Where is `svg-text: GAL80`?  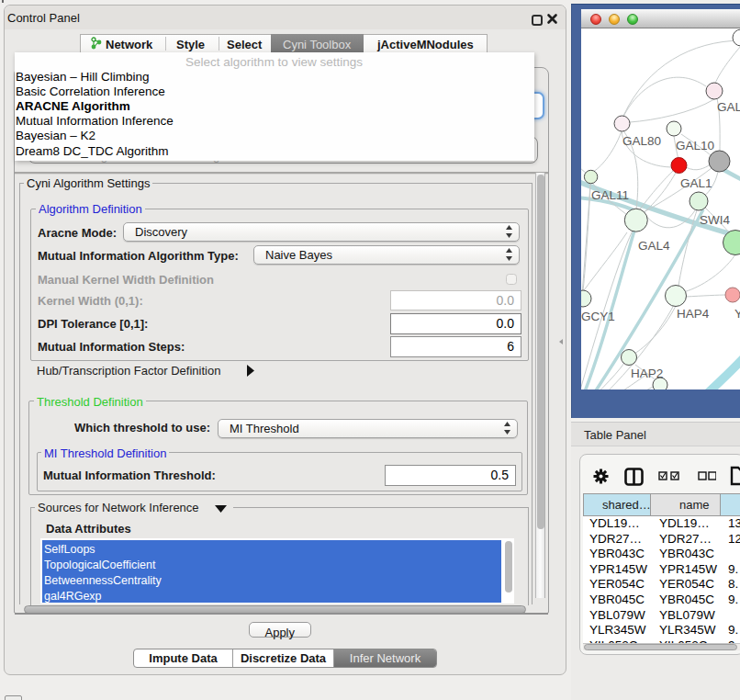
svg-text: GAL80 is located at coordinates (642, 141).